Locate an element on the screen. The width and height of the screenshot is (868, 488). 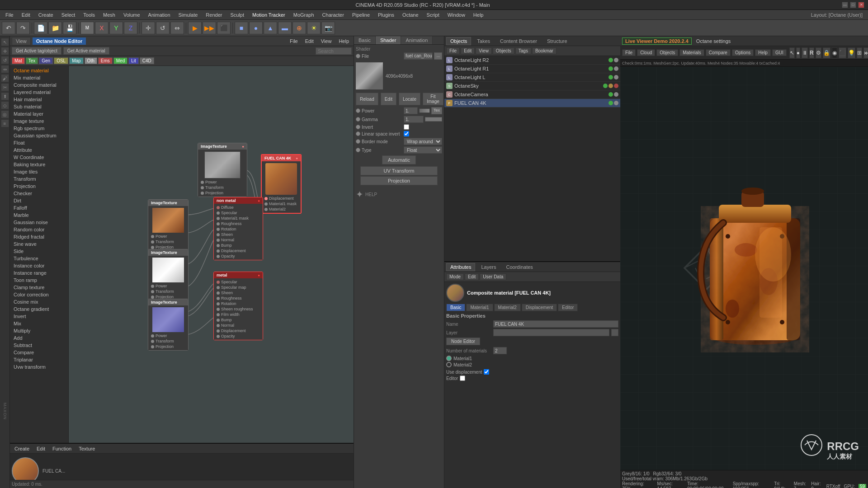
menu-octane: Octane is located at coordinates (410, 15).